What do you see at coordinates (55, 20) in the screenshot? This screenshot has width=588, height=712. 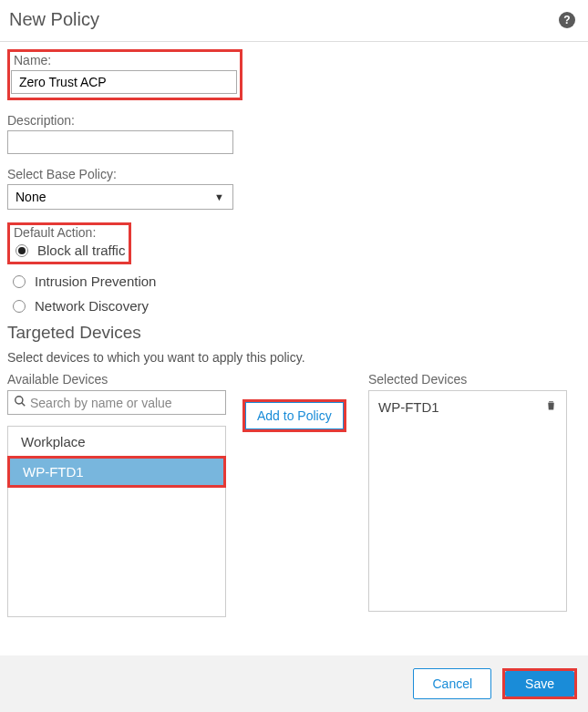 I see `dialog-title: New Policy` at bounding box center [55, 20].